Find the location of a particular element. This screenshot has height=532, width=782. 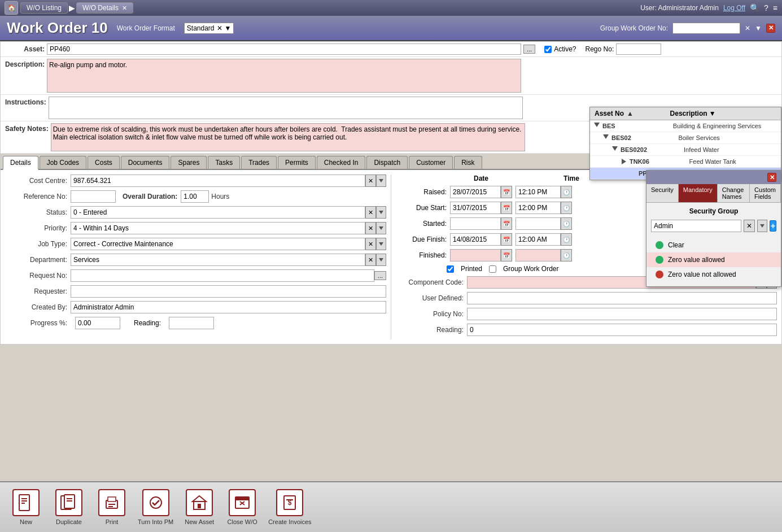

asset-no-col-header: Asset No ▲ is located at coordinates (630, 114).